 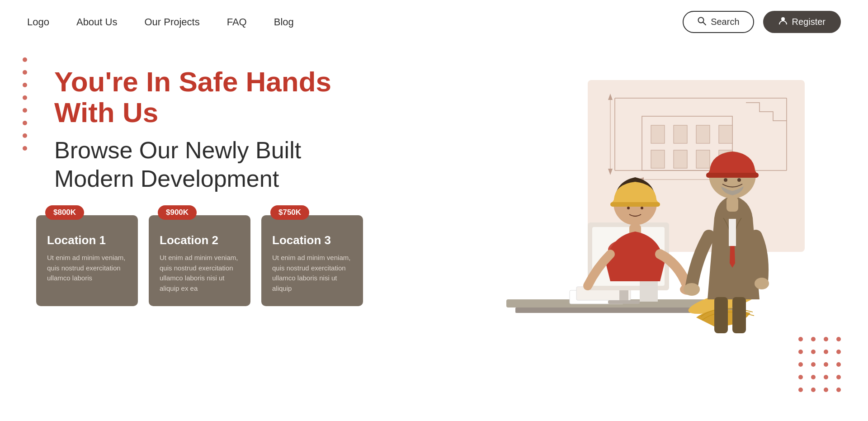 What do you see at coordinates (380, 22) in the screenshot?
I see `nav-links: About Us Our Projects FAQ Blog` at bounding box center [380, 22].